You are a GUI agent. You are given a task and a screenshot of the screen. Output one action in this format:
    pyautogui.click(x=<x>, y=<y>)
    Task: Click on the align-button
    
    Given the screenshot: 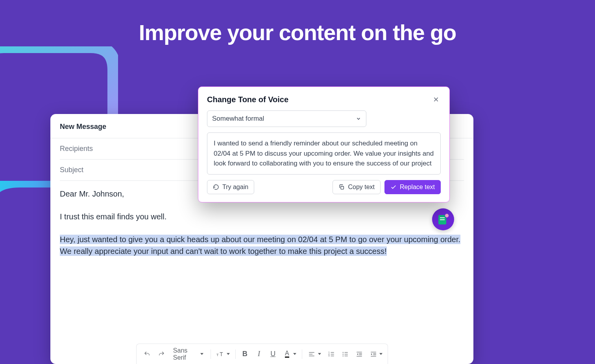 What is the action you would take?
    pyautogui.click(x=312, y=354)
    